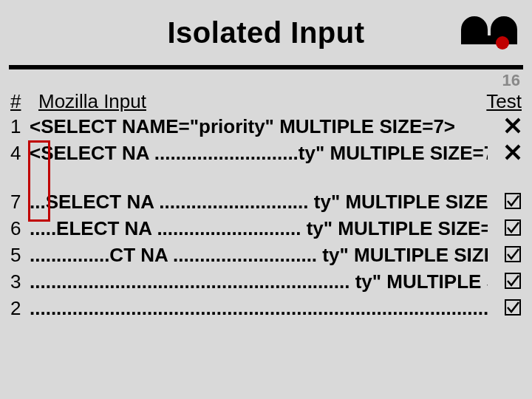 This screenshot has width=532, height=399. I want to click on header-test: Test, so click(504, 102).